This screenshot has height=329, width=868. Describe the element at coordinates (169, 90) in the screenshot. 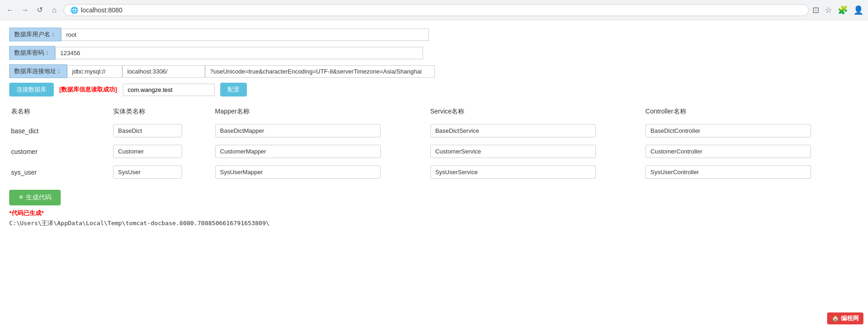

I see `package-input` at that location.